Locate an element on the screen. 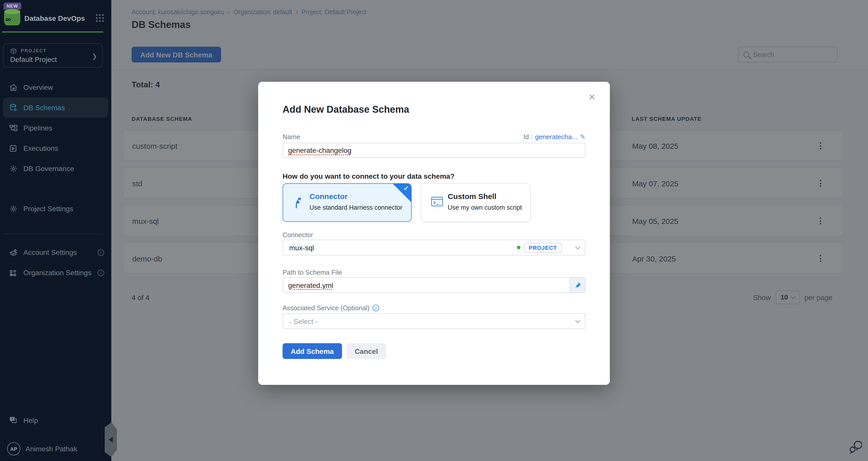 This screenshot has height=461, width=868. sidebar-nav-secondary: Account Settings i Organization Settings… is located at coordinates (56, 263).